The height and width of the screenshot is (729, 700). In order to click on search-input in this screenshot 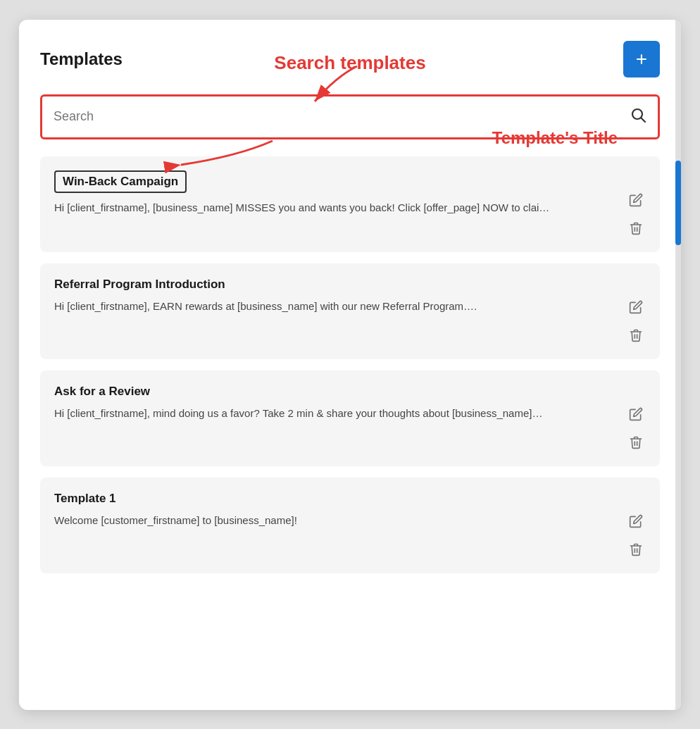, I will do `click(342, 117)`.